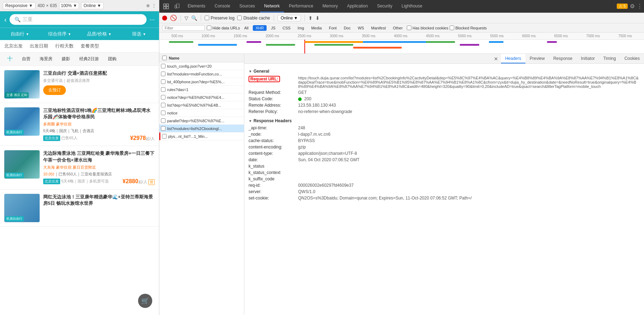  What do you see at coordinates (384, 6) in the screenshot?
I see `tab-security: Security` at bounding box center [384, 6].